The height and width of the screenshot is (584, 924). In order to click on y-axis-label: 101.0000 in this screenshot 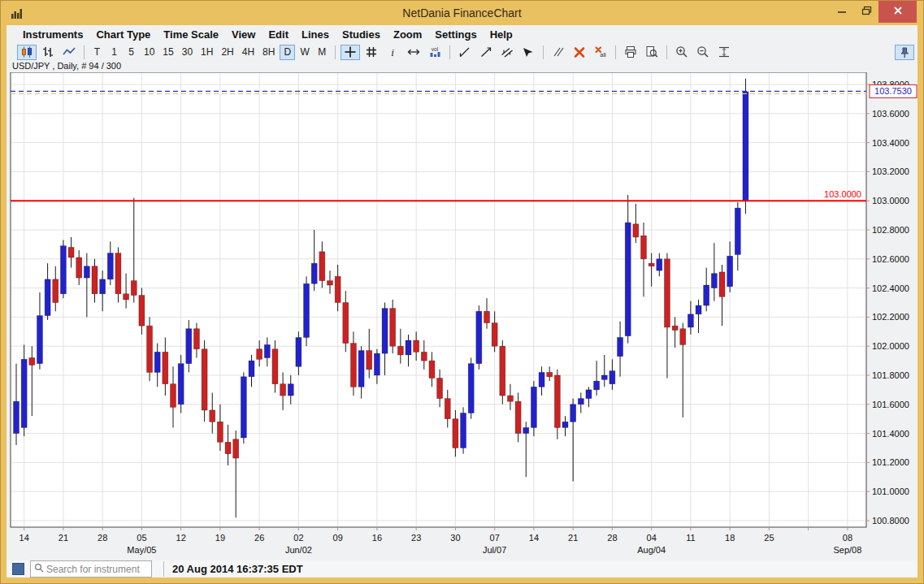, I will do `click(891, 491)`.